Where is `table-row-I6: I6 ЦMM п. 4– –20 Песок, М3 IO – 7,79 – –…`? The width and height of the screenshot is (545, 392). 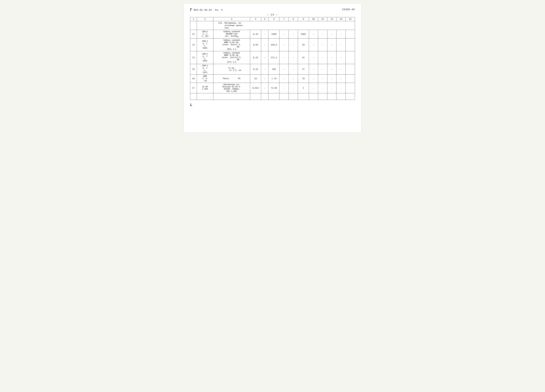
table-row-I6: I6 ЦMM п. 4– –20 Песок, М3 IO – 7,79 – –… is located at coordinates (272, 79).